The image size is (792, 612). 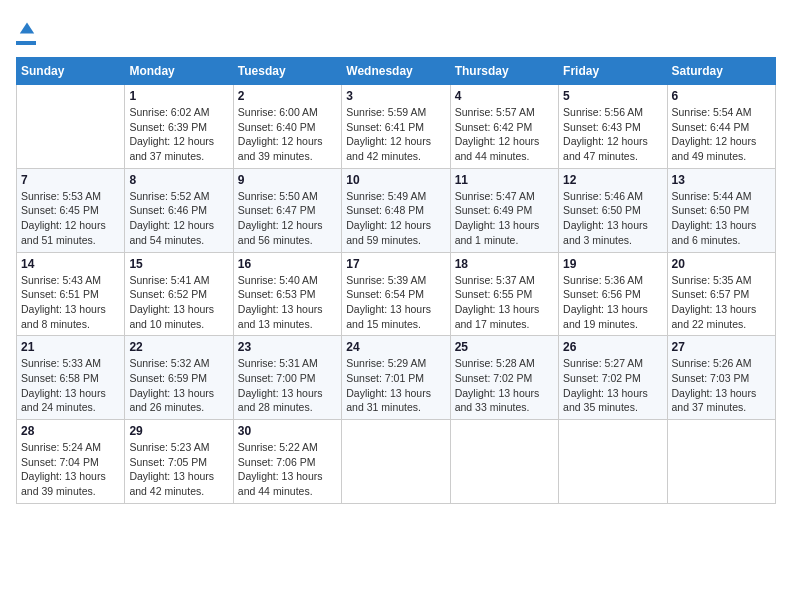 What do you see at coordinates (70, 218) in the screenshot?
I see `day-info: Sunrise: 5:53 AM Sunset: 6:45 PM Dayligh…` at bounding box center [70, 218].